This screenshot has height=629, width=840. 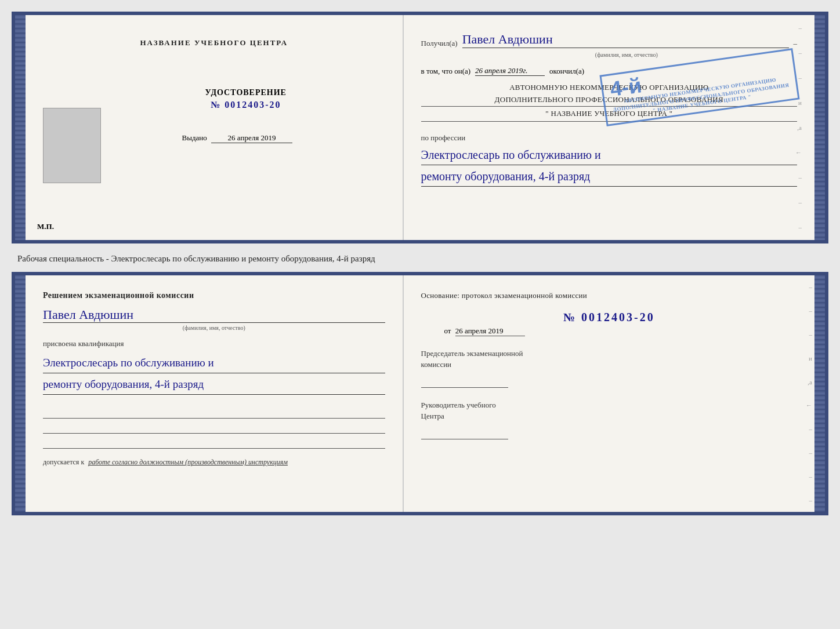 What do you see at coordinates (609, 410) in the screenshot?
I see `head-title: Руководитель учебного Центра` at bounding box center [609, 410].